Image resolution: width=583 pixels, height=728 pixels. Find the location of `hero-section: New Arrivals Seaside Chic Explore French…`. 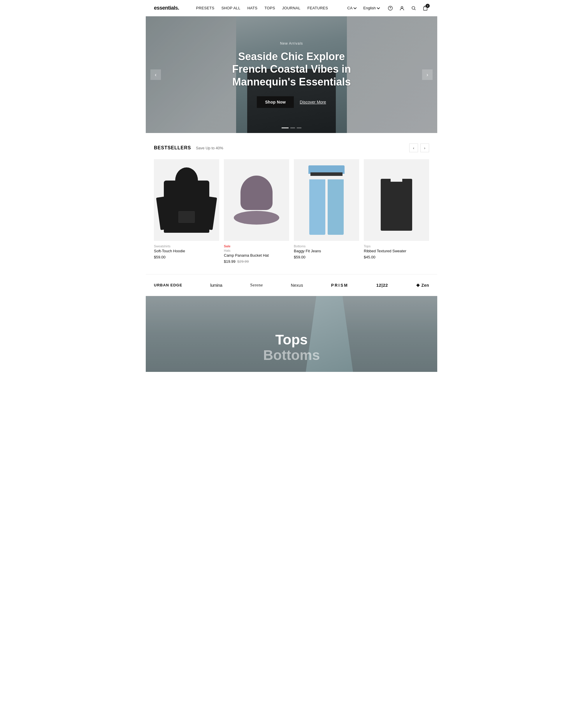

hero-section: New Arrivals Seaside Chic Explore French… is located at coordinates (292, 75).